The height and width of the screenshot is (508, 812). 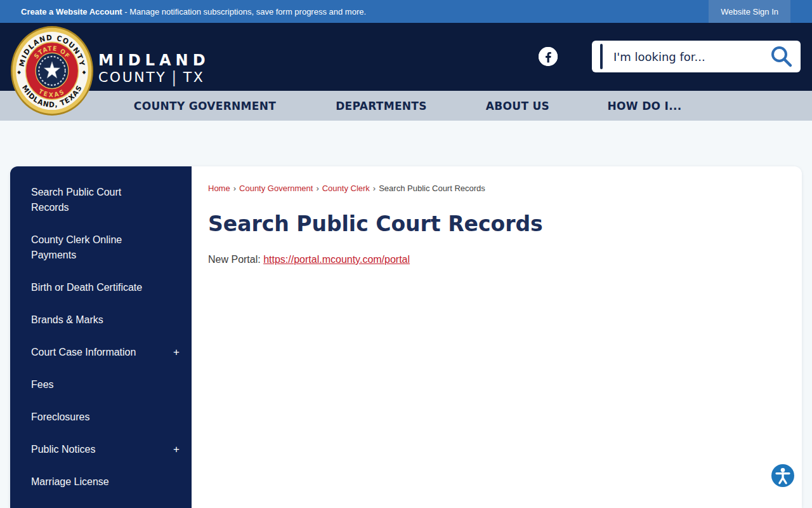 I want to click on sidebar-item-fees: Fees, so click(x=105, y=385).